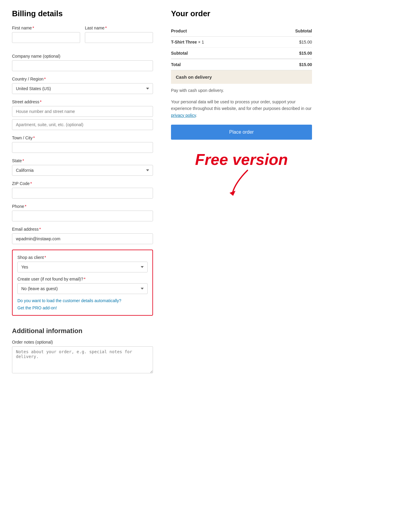  What do you see at coordinates (184, 115) in the screenshot?
I see `privacy-policy-link: privacy policy` at bounding box center [184, 115].